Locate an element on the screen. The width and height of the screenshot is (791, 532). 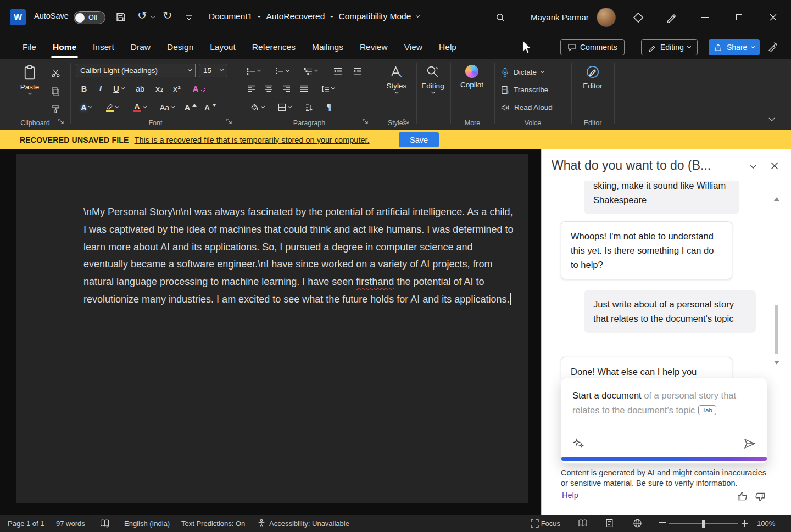
italic-button: I is located at coordinates (101, 89).